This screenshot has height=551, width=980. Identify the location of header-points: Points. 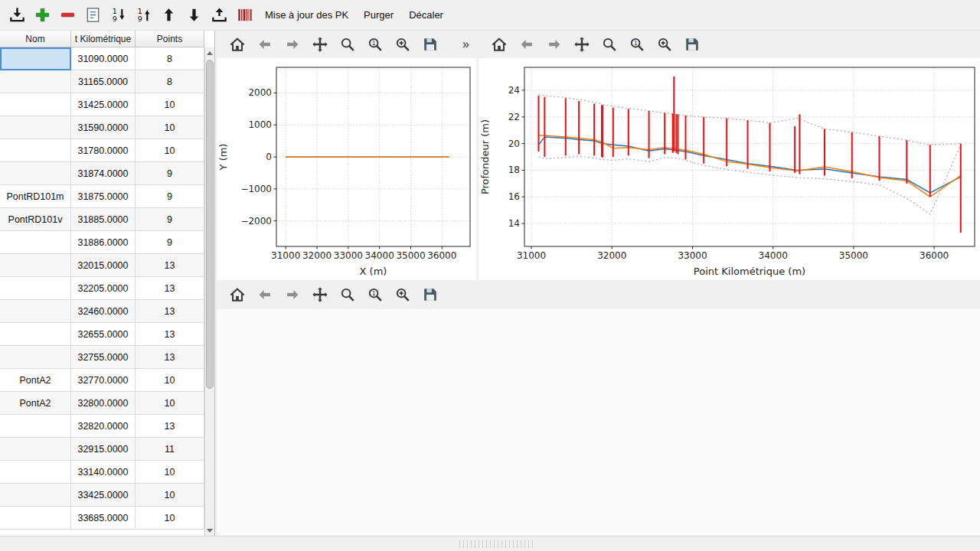
(170, 39).